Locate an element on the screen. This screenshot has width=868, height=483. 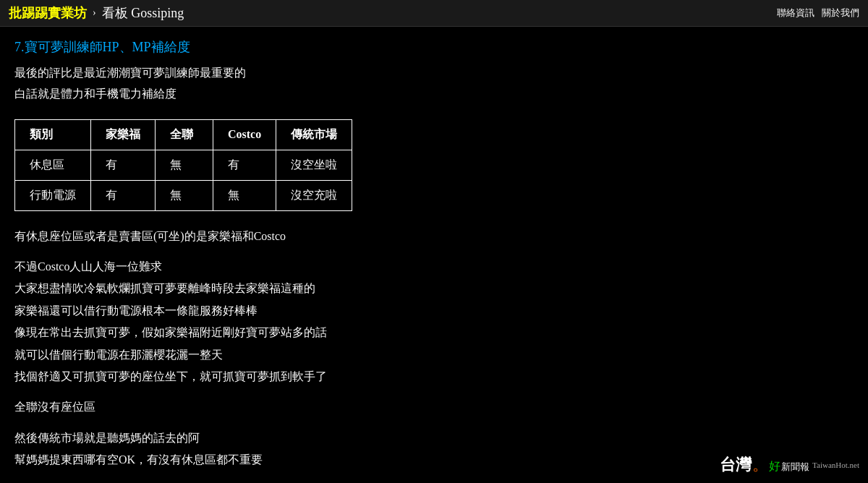
site-title: 批踢踢實業坊 is located at coordinates (48, 13).